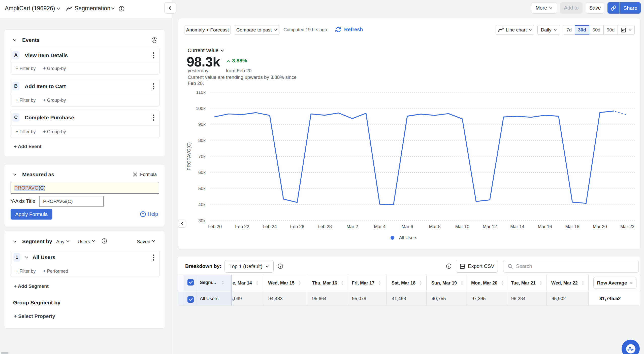 This screenshot has height=354, width=644. I want to click on svg-text: 30k, so click(202, 221).